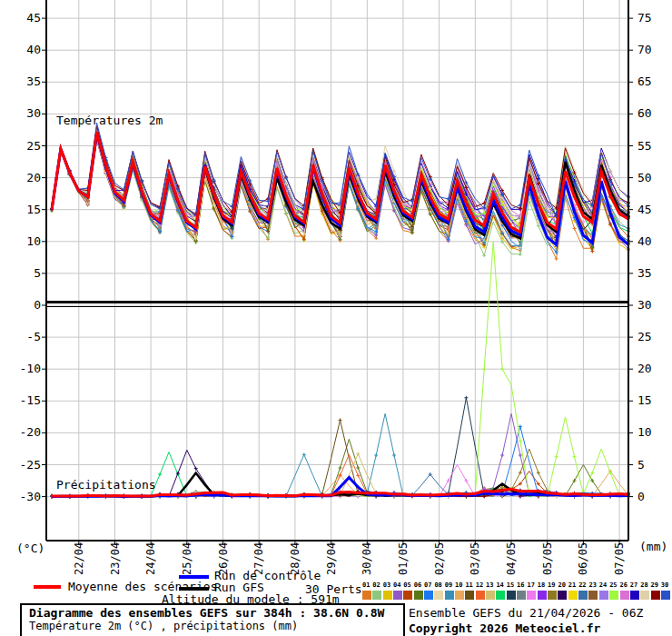 The image size is (672, 636). I want to click on date-tick-label: 29/04, so click(331, 559).